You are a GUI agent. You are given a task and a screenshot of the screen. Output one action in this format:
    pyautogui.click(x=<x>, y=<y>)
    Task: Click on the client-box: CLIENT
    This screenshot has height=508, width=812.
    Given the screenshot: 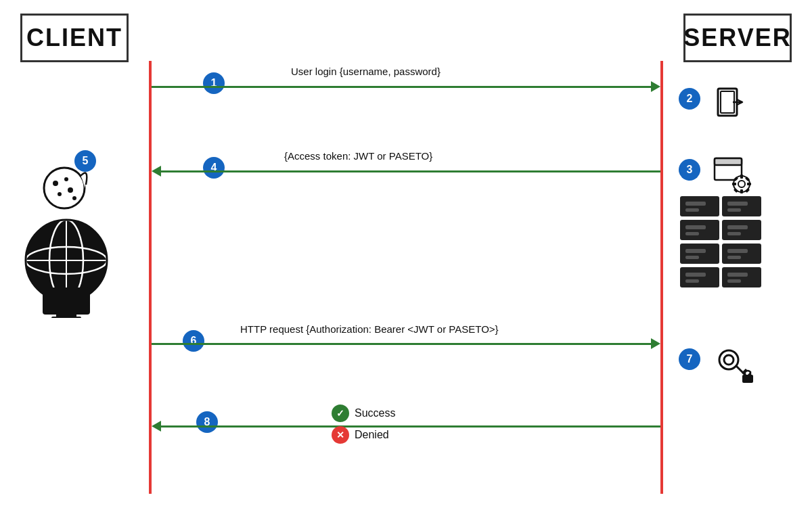 What is the action you would take?
    pyautogui.click(x=74, y=38)
    